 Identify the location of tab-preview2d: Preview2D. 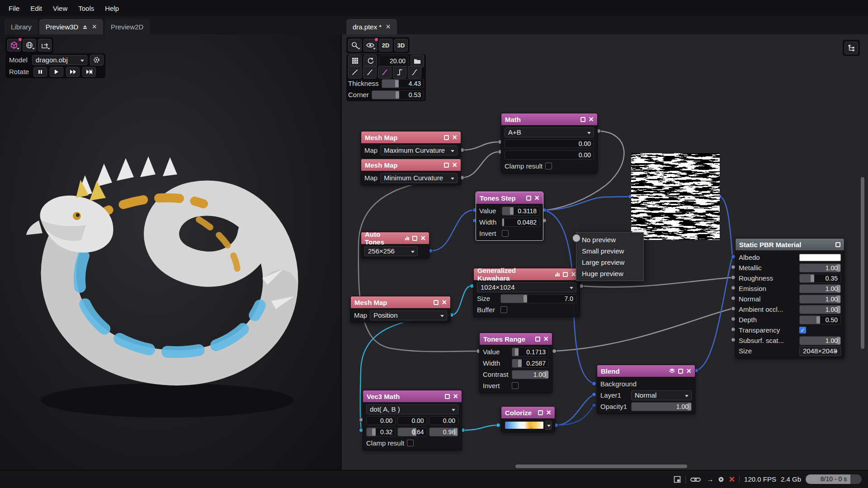
(127, 27).